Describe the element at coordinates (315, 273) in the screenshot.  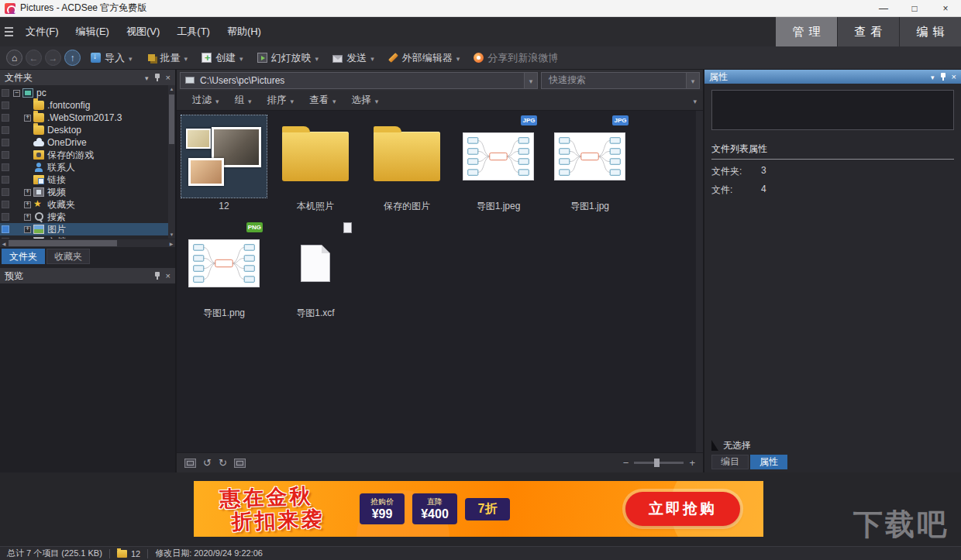
I see `file-tile: 导图1.xcf` at that location.